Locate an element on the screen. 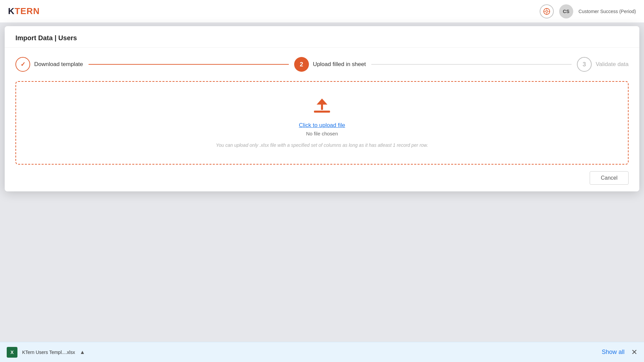  upload-link: Click to upload file is located at coordinates (322, 125).